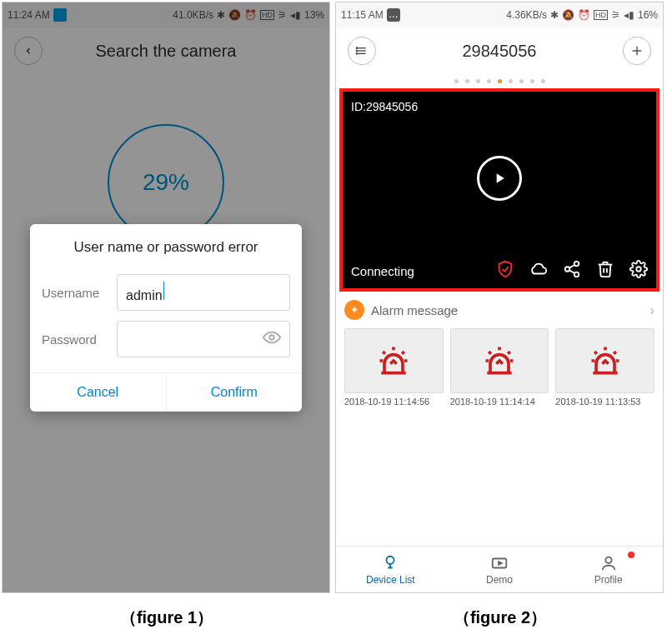 The width and height of the screenshot is (667, 644). Describe the element at coordinates (499, 52) in the screenshot. I see `page-title: 29845056` at that location.